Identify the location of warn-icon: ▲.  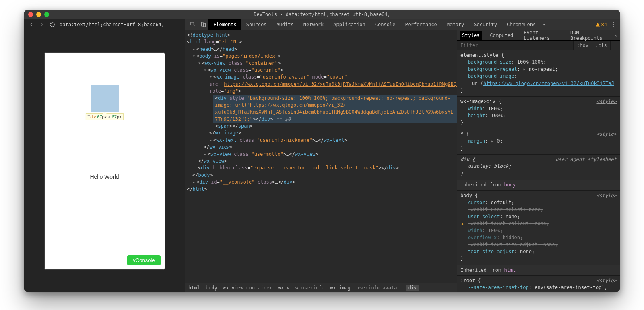
(462, 224).